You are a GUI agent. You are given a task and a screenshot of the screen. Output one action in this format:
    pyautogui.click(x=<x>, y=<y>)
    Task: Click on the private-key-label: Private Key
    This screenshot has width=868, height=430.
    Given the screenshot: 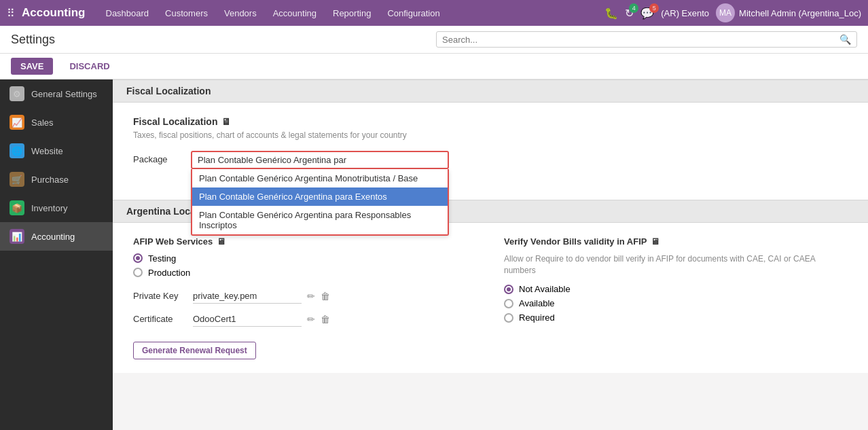 What is the action you would take?
    pyautogui.click(x=160, y=296)
    